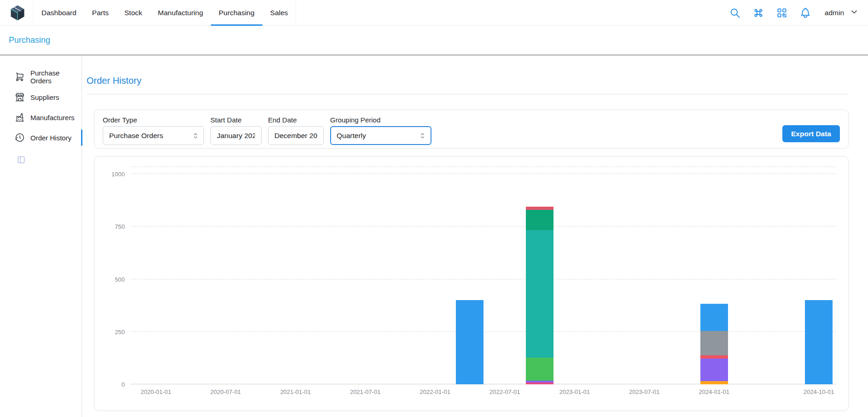 Image resolution: width=868 pixels, height=417 pixels. I want to click on building-store-icon, so click(20, 97).